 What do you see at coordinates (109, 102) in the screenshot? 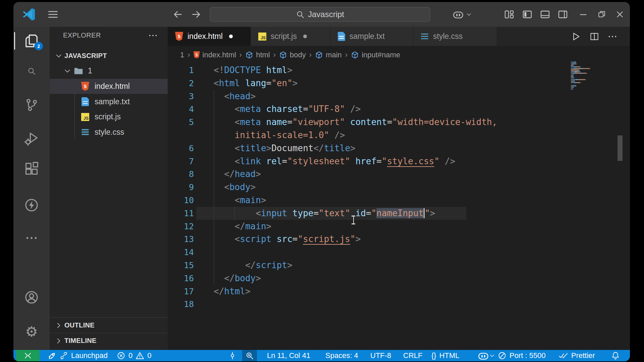
I see `file-sample.txt: sample.txt` at bounding box center [109, 102].